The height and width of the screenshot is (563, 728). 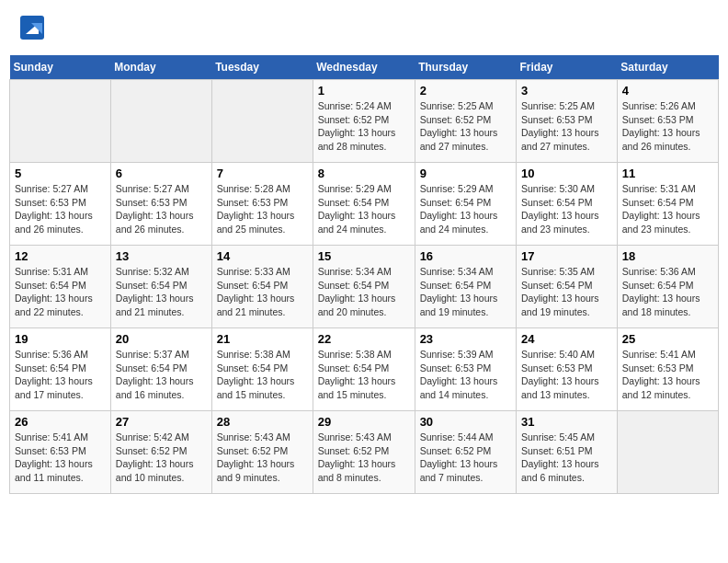 I want to click on day-number: 25, so click(x=667, y=339).